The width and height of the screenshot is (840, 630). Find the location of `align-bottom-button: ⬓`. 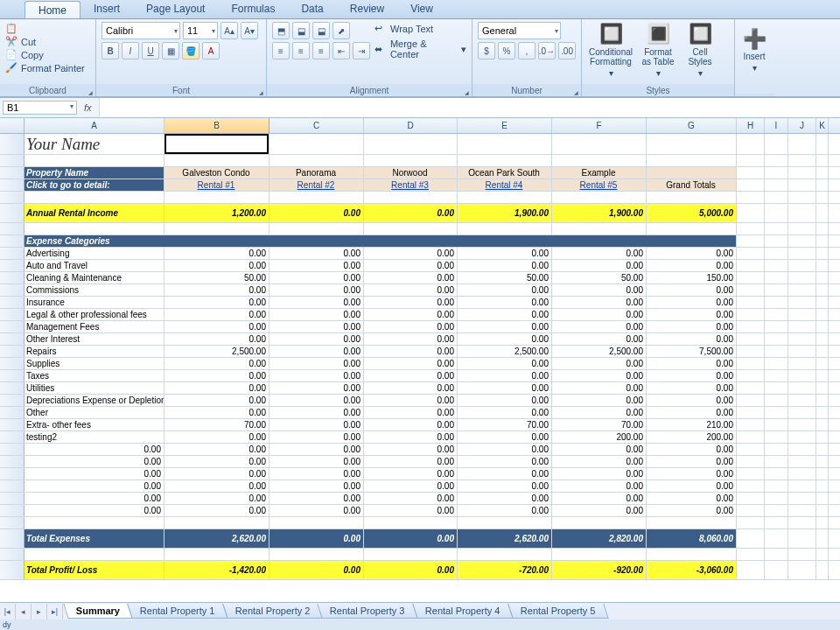

align-bottom-button: ⬓ is located at coordinates (321, 31).